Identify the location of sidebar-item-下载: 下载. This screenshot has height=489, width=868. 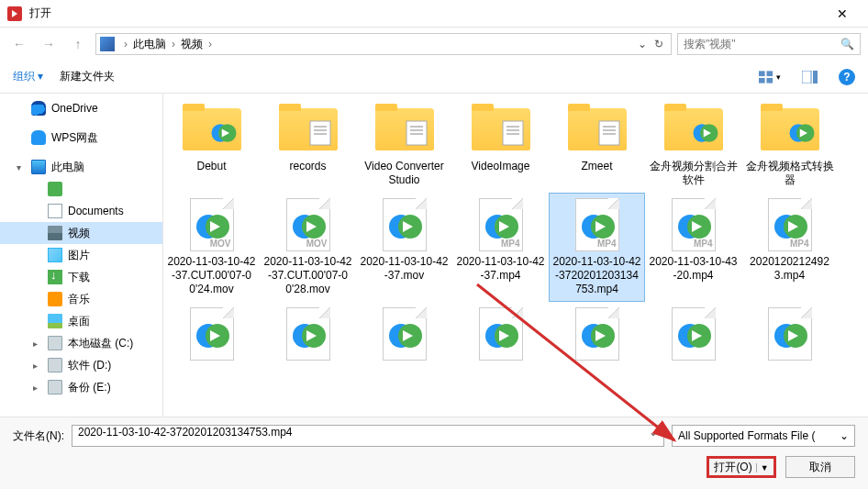
(81, 277).